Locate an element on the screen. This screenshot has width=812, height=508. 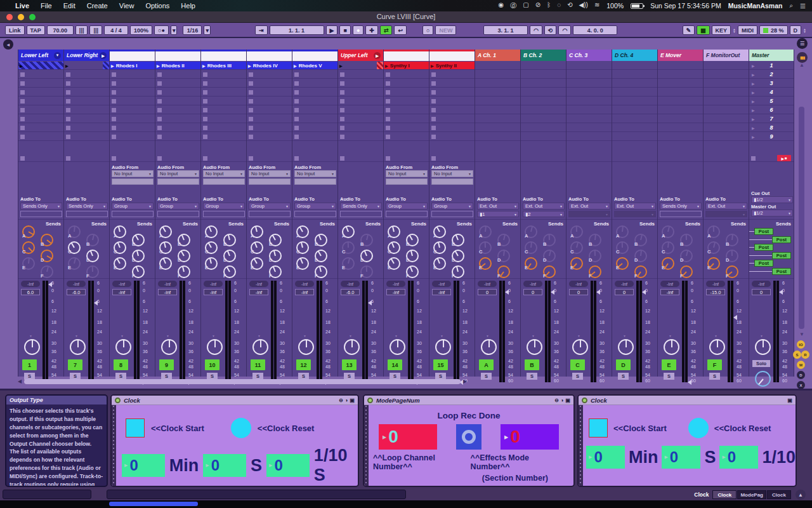
track-activator-button: F is located at coordinates (714, 364).